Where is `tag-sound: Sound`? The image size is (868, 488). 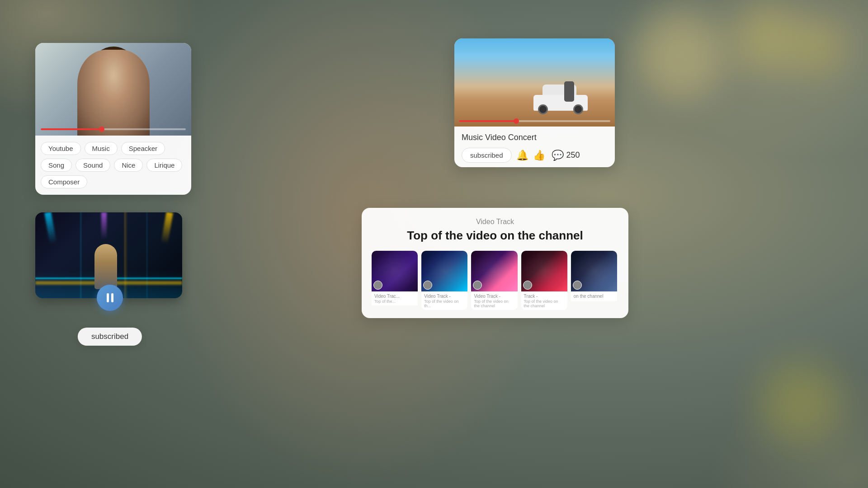
tag-sound: Sound is located at coordinates (93, 165).